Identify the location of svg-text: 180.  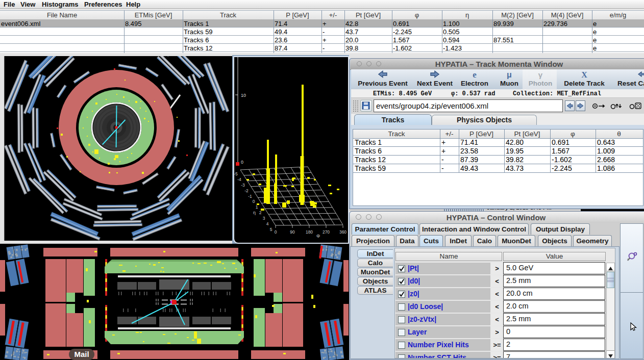
(309, 232).